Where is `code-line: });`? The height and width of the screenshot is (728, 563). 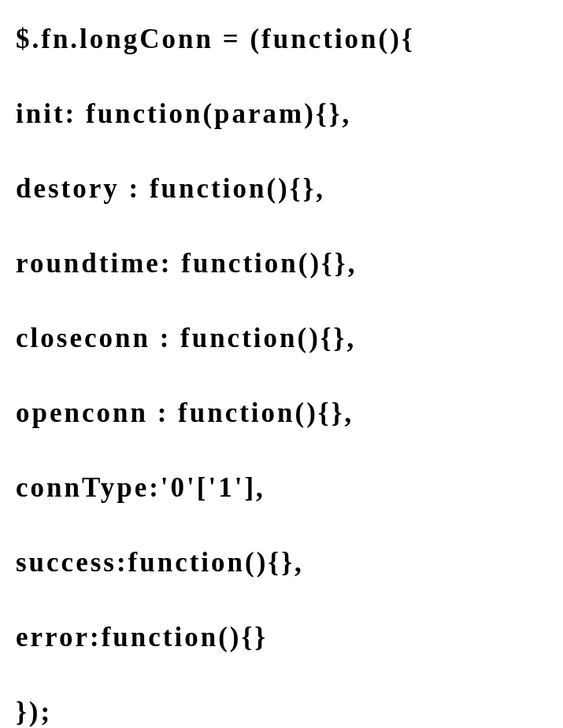 code-line: }); is located at coordinates (282, 712).